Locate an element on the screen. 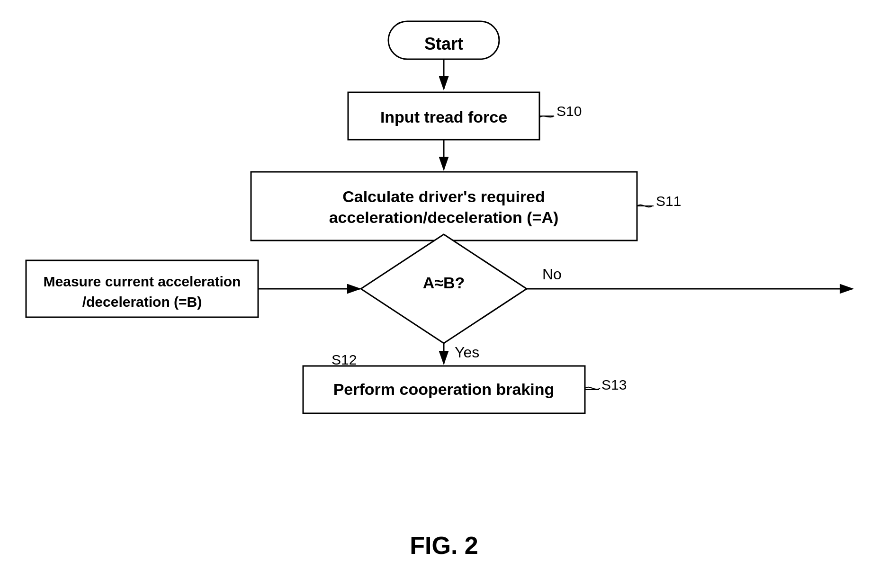 This screenshot has width=888, height=588. decision-label: A≈B? is located at coordinates (444, 283).